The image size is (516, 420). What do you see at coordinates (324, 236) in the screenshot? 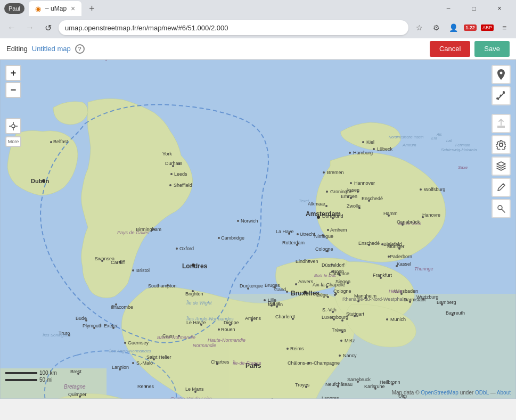
I see `svg-text: Nimègue` at bounding box center [324, 236].